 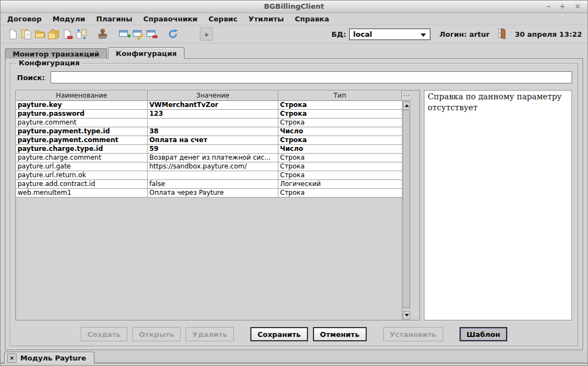 What do you see at coordinates (146, 53) in the screenshot?
I see `tab-configuration: Конфигурация` at bounding box center [146, 53].